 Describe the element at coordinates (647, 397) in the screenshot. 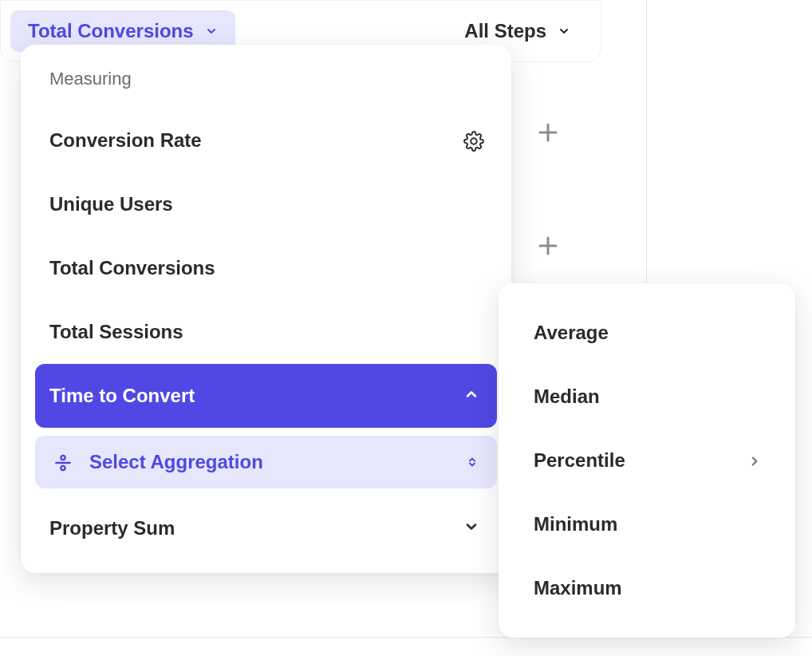

I see `aggregation-option-median: Median` at that location.